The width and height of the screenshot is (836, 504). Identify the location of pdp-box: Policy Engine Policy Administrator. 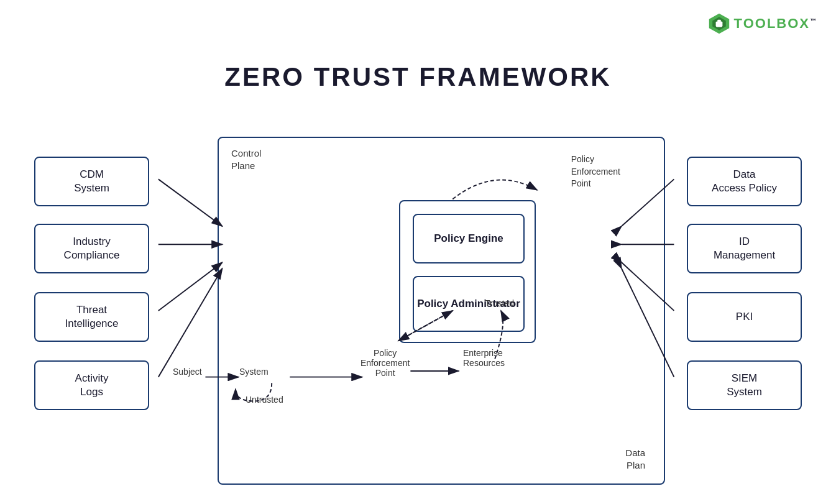
(467, 272).